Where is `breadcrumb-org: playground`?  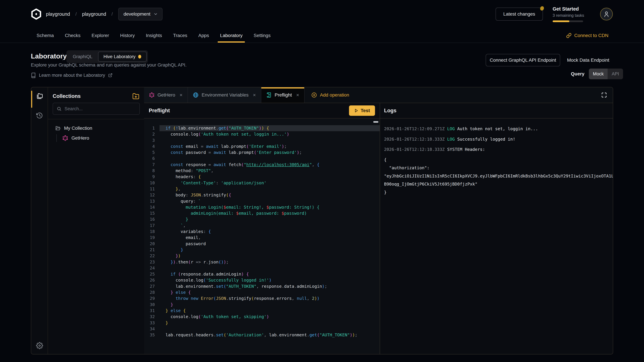
breadcrumb-org: playground is located at coordinates (58, 14).